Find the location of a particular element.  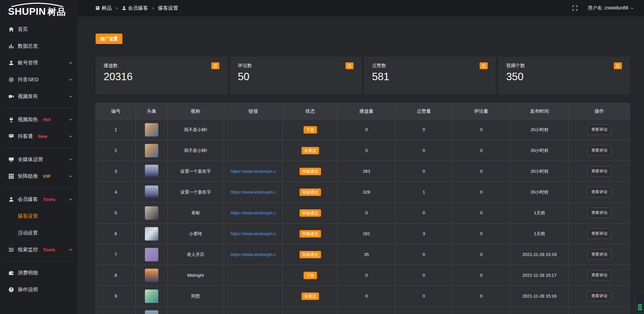

sidebar-item-label: 线索监控 is located at coordinates (28, 250).